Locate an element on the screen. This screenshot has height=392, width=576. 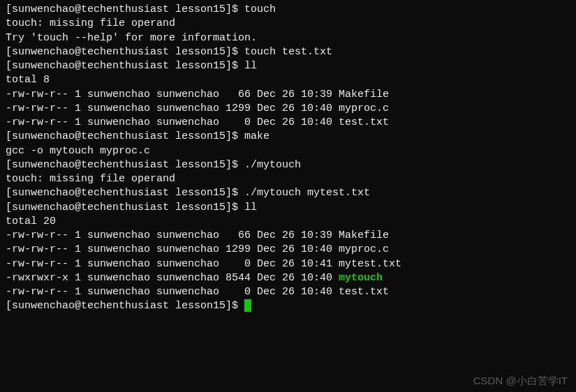
watermark: CSDN @小白苦学IT is located at coordinates (521, 381).